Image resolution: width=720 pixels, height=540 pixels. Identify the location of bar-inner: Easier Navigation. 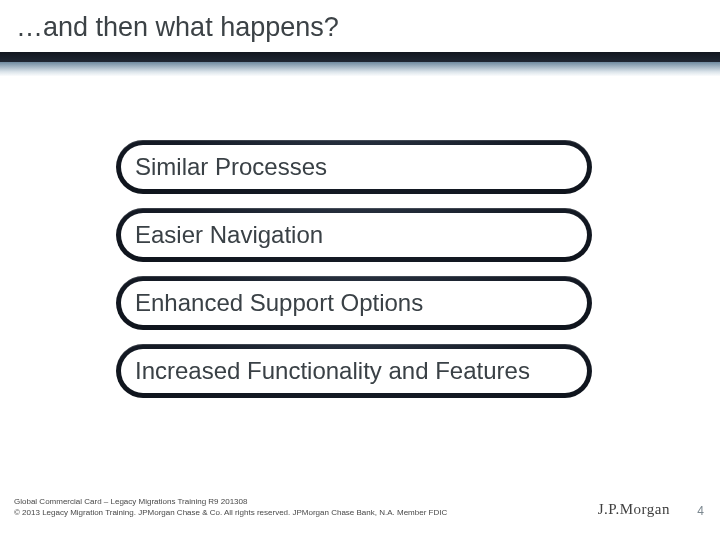
(354, 235).